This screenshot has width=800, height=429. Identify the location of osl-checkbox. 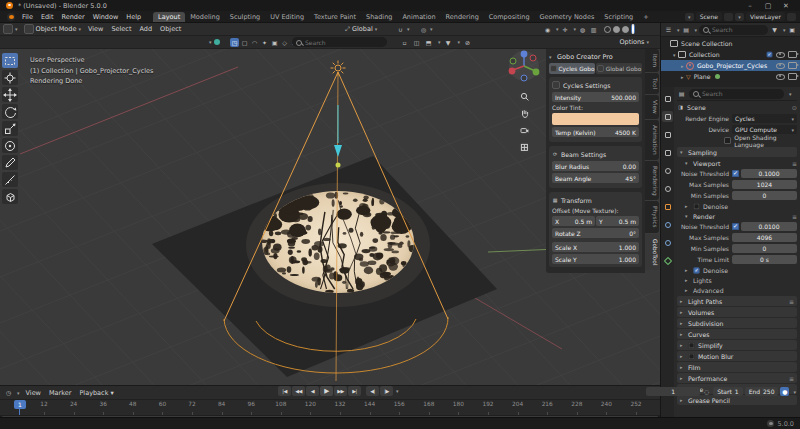
(728, 140).